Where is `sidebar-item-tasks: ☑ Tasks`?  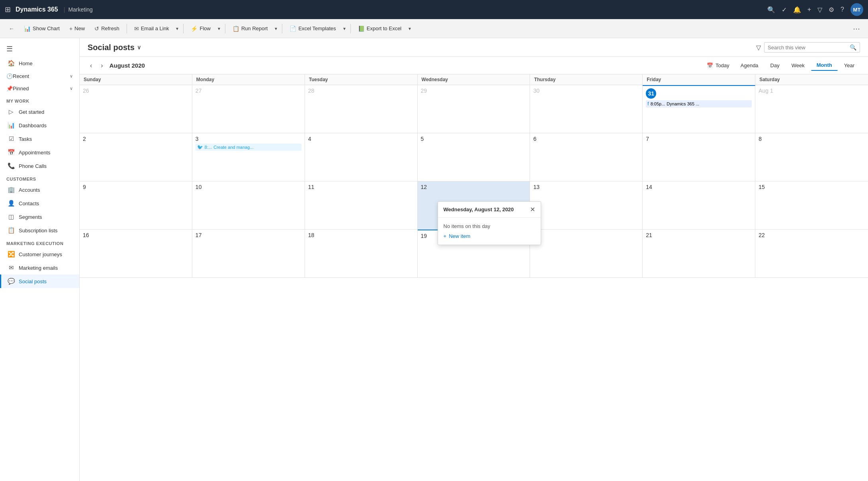
sidebar-item-tasks: ☑ Tasks is located at coordinates (40, 139).